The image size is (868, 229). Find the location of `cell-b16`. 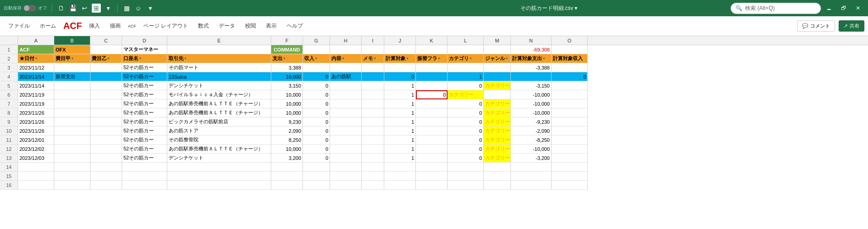

cell-b16 is located at coordinates (72, 185).